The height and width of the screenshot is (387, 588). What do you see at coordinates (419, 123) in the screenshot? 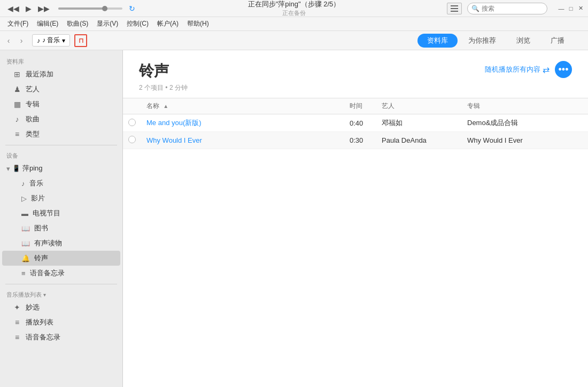
I see `track-artist: 邓福如` at bounding box center [419, 123].